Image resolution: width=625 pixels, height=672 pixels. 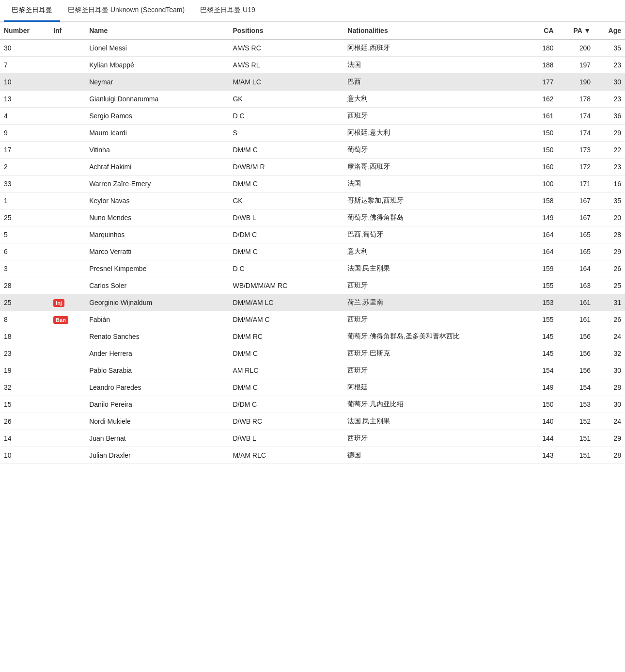 I want to click on player-positions: D/WB L, so click(x=286, y=438).